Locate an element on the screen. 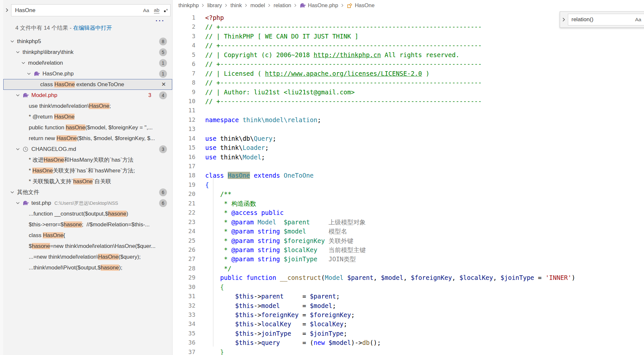  search-result-row: ...=new think\model\relation\HasOne($que… is located at coordinates (88, 257).